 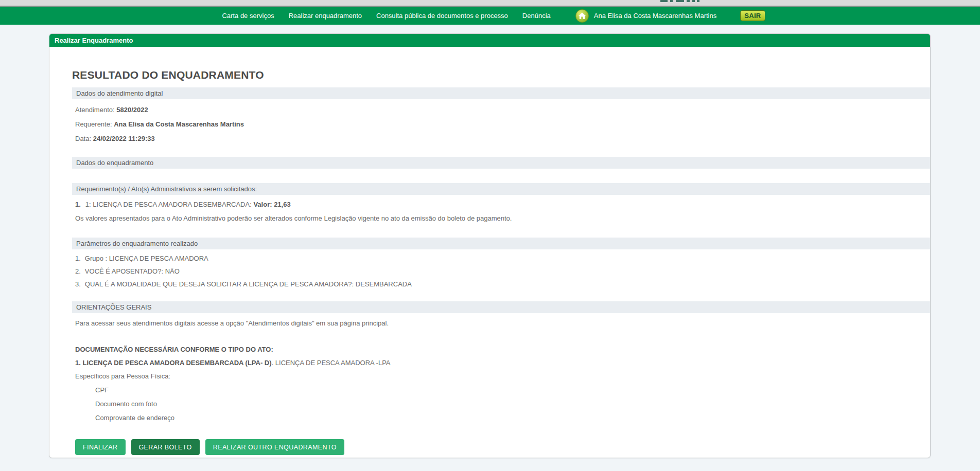 What do you see at coordinates (248, 284) in the screenshot?
I see `item-text: QUAL É A MODALIDADE QUE DESEJA SOLICITAR…` at bounding box center [248, 284].